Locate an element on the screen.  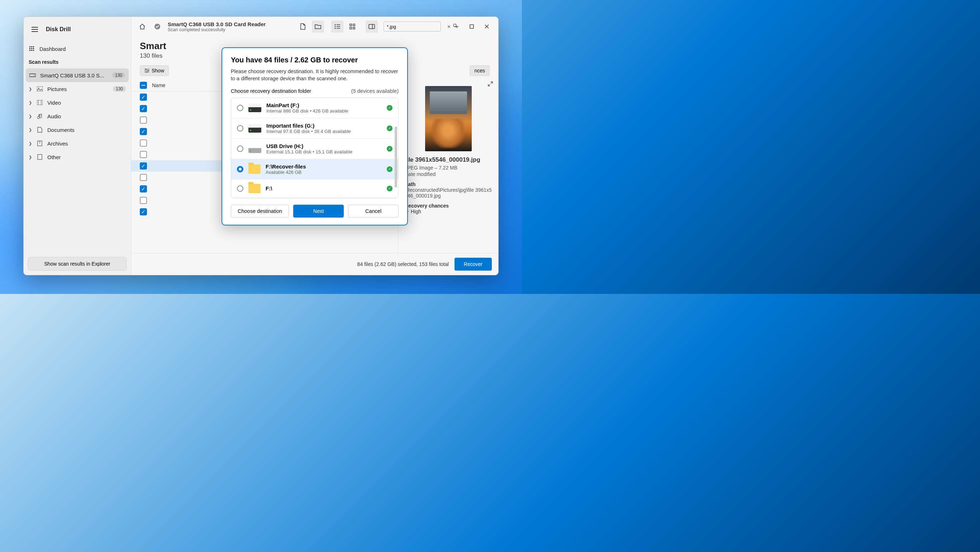
close-button is located at coordinates (487, 27).